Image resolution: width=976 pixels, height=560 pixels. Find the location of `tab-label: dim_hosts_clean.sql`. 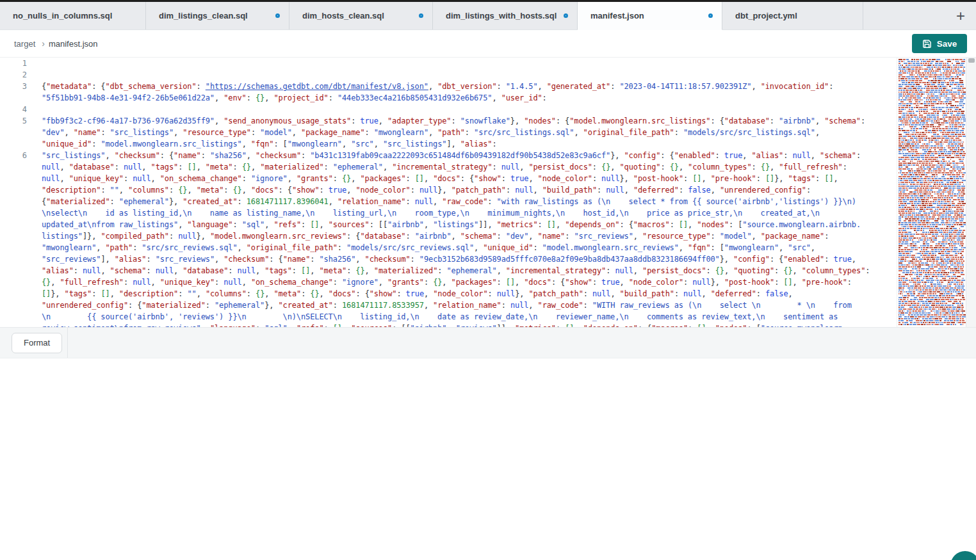

tab-label: dim_hosts_clean.sql is located at coordinates (343, 15).